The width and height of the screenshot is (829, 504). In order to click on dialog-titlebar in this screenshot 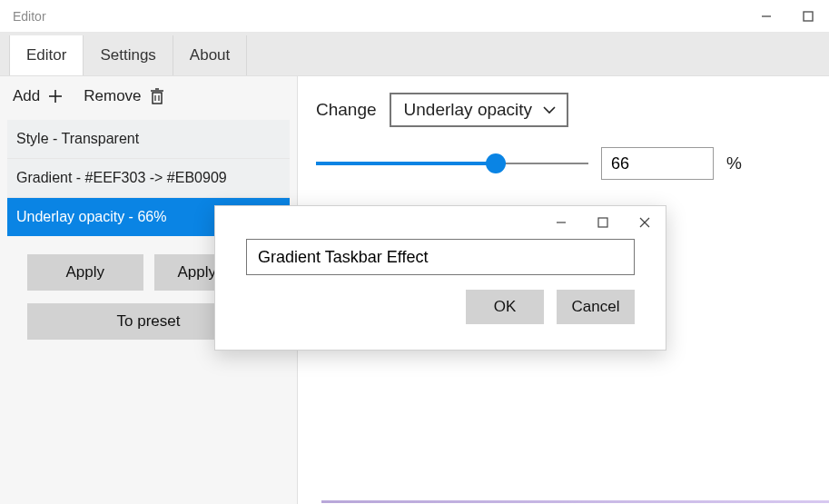, I will do `click(440, 222)`.